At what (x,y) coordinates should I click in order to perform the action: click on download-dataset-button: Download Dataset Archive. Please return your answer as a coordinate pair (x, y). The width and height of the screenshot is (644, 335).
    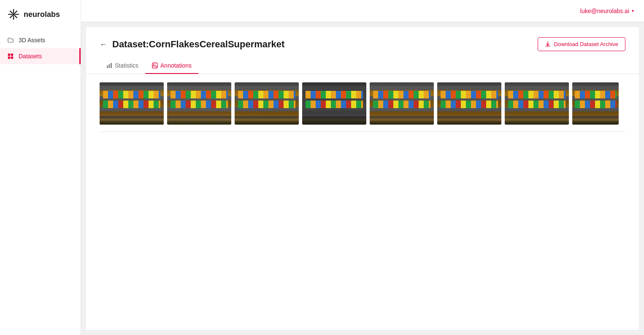
    Looking at the image, I should click on (582, 44).